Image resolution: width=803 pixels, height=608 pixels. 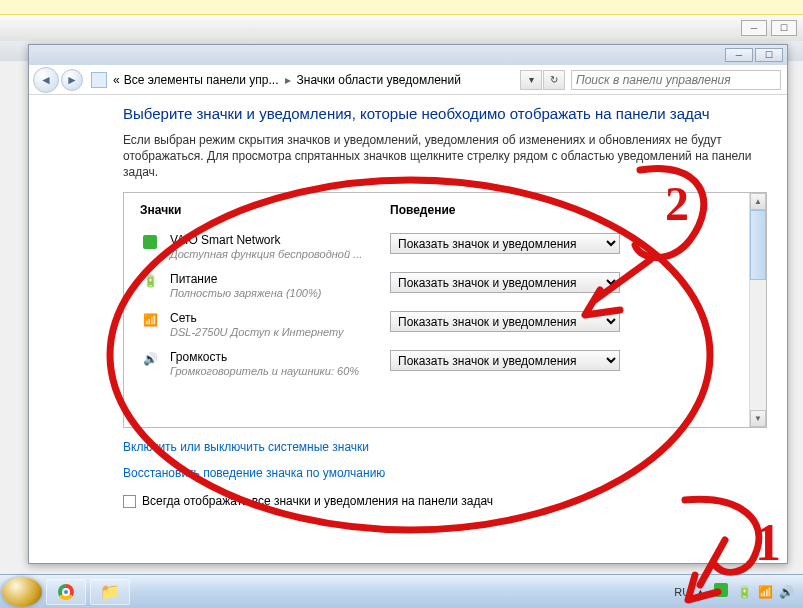 I want to click on nav-forward-button: ►, so click(x=72, y=80).